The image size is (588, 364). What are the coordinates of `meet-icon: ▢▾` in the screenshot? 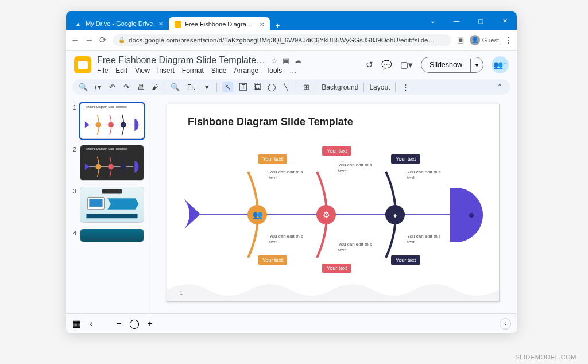 It's located at (407, 65).